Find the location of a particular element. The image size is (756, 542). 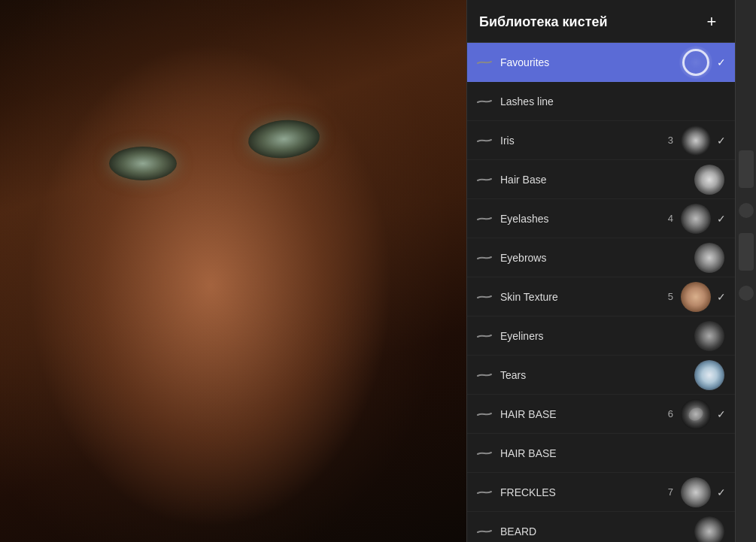

brush-name-beard: BEARD is located at coordinates (597, 531).